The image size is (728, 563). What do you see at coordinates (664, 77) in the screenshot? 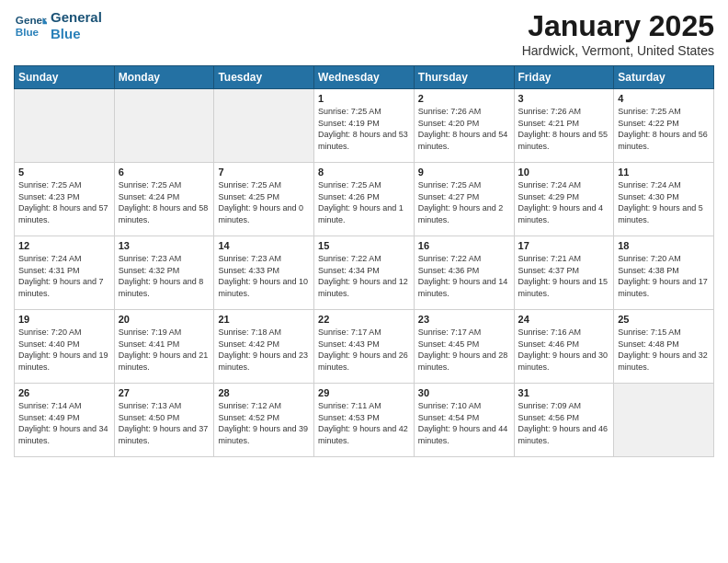
I see `col-header-saturday: Saturday` at bounding box center [664, 77].